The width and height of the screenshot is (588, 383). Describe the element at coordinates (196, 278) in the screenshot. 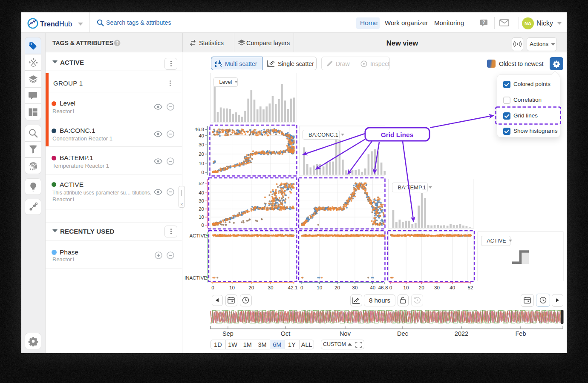

I see `svg-text: INACTIVE` at that location.